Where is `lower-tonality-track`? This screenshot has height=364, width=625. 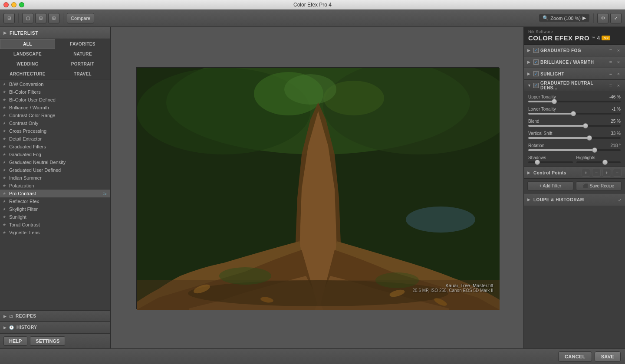 lower-tonality-track is located at coordinates (575, 114).